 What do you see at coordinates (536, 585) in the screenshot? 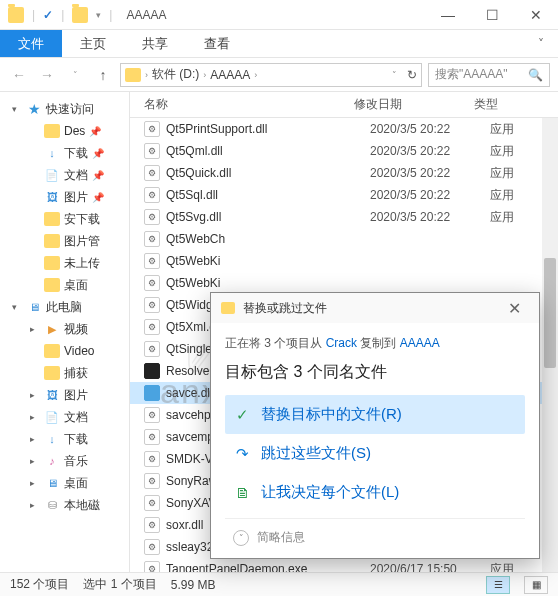
I see `view-icons-button: ▦` at bounding box center [536, 585].